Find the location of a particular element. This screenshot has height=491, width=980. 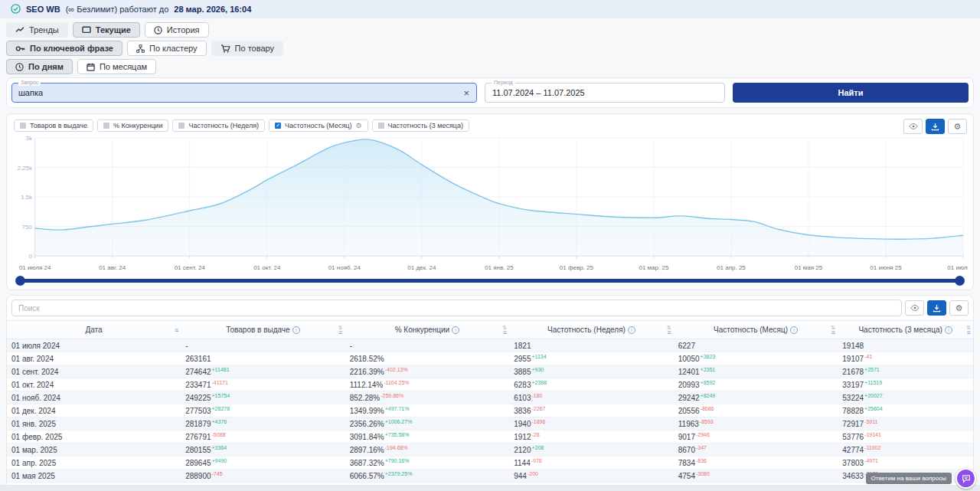

delta-value: -28 is located at coordinates (535, 435).